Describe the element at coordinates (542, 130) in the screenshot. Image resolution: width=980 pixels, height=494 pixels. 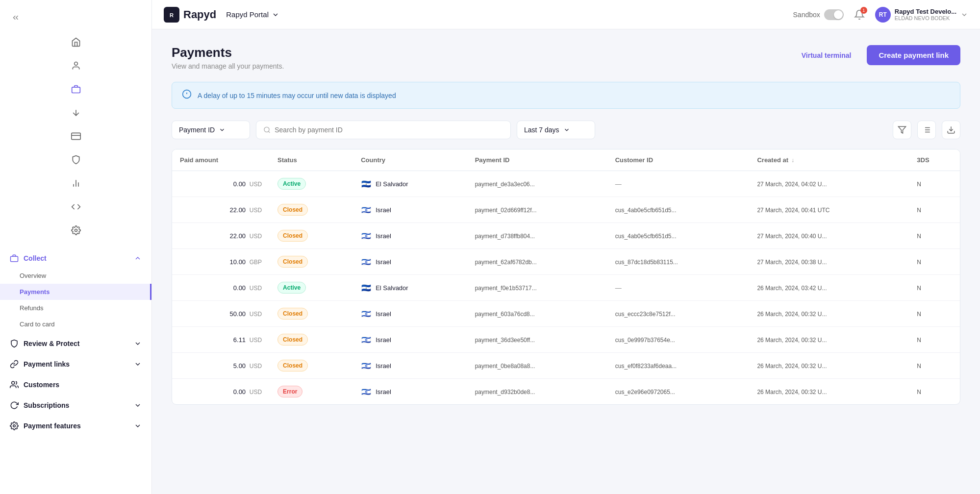
I see `date-range-label: Last 7 days` at that location.